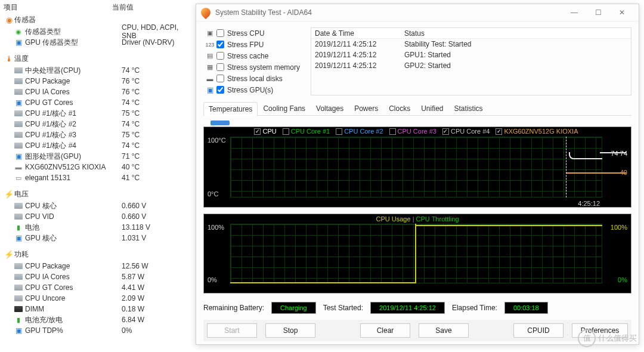 This screenshot has width=644, height=352. What do you see at coordinates (100, 178) in the screenshot?
I see `tree-row: ▭ elegant 15131 41 °C` at bounding box center [100, 178].